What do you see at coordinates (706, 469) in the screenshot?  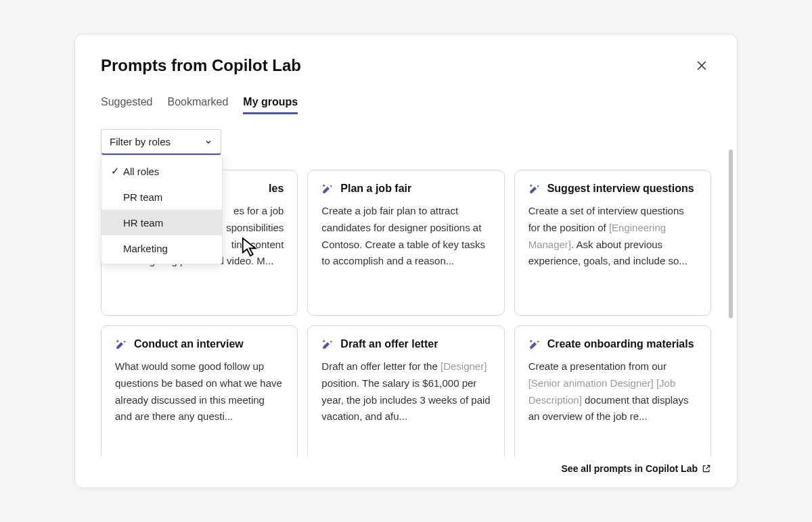 I see `open-external-icon` at bounding box center [706, 469].